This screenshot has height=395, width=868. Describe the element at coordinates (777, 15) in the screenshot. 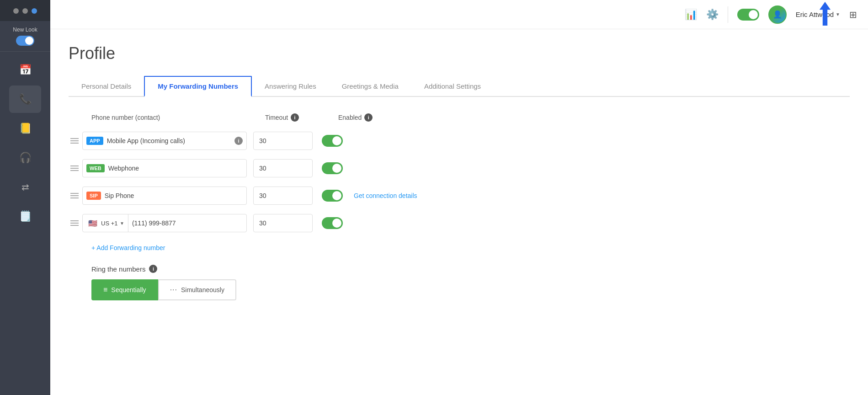

I see `user-avatar: 👤` at that location.